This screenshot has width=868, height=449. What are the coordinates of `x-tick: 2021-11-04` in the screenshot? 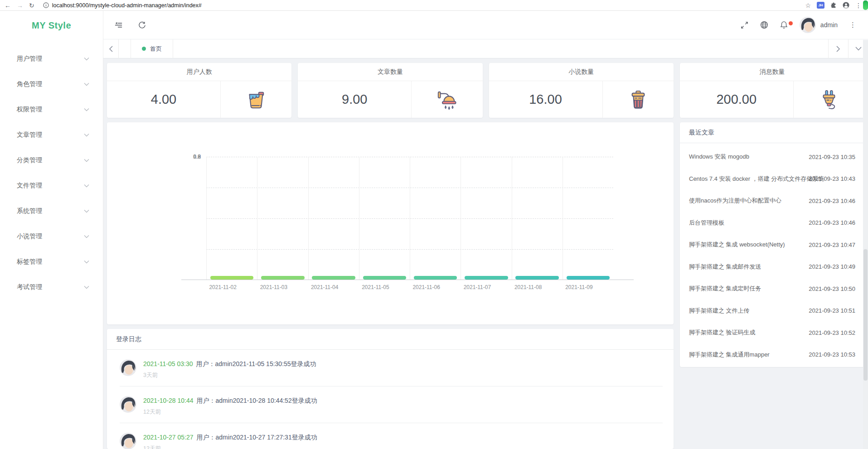 It's located at (325, 287).